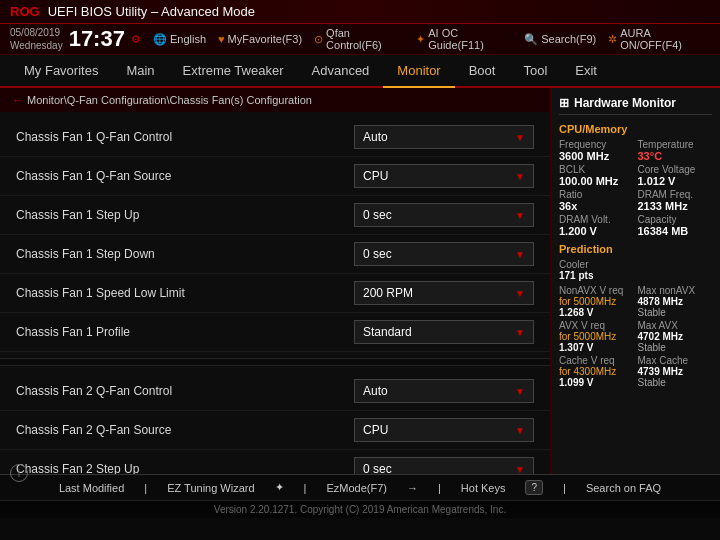  What do you see at coordinates (676, 336) in the screenshot?
I see `avx-max-value: 4702 MHz` at bounding box center [676, 336].